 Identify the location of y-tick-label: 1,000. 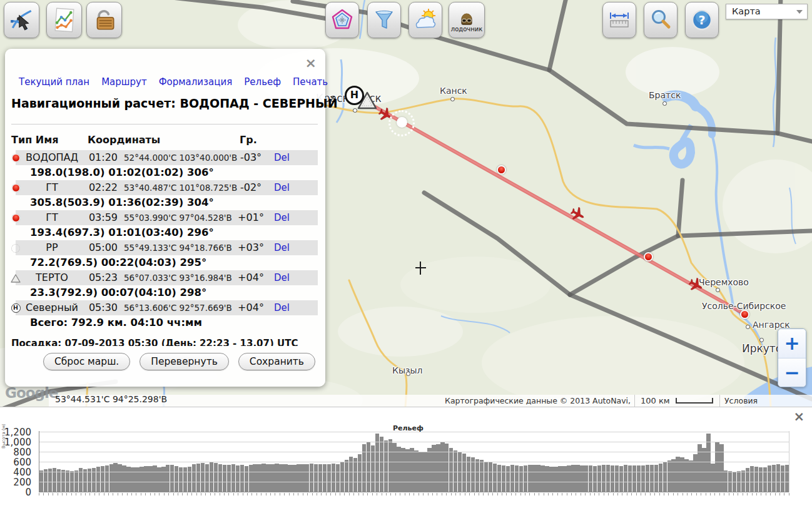
(18, 442).